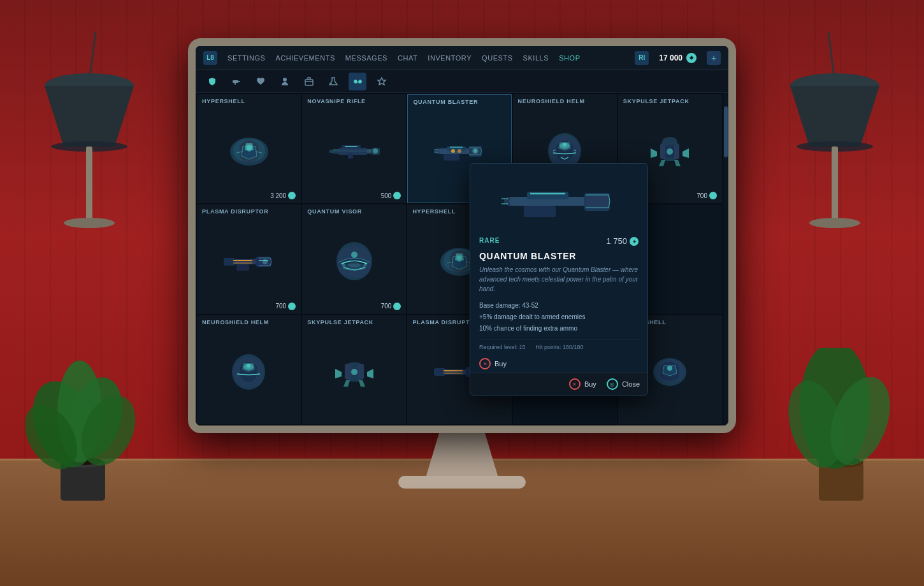  What do you see at coordinates (841, 429) in the screenshot?
I see `right-plant` at bounding box center [841, 429].